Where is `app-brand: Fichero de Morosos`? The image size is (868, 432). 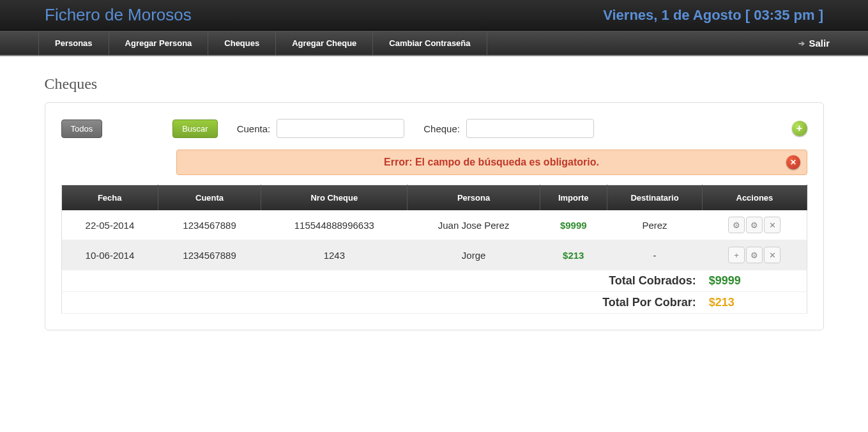
app-brand: Fichero de Morosos is located at coordinates (102, 15).